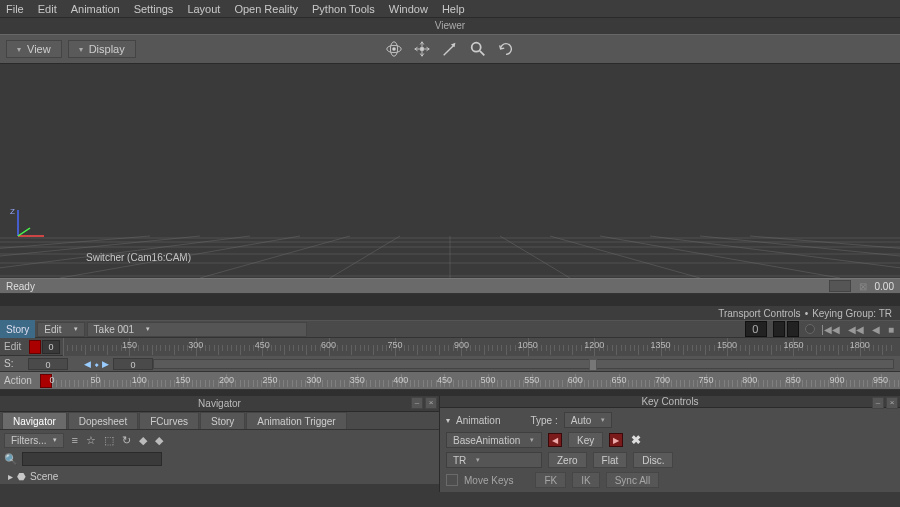 The width and height of the screenshot is (900, 507). Describe the element at coordinates (11, 460) in the screenshot. I see `search-icon: 🔍` at that location.